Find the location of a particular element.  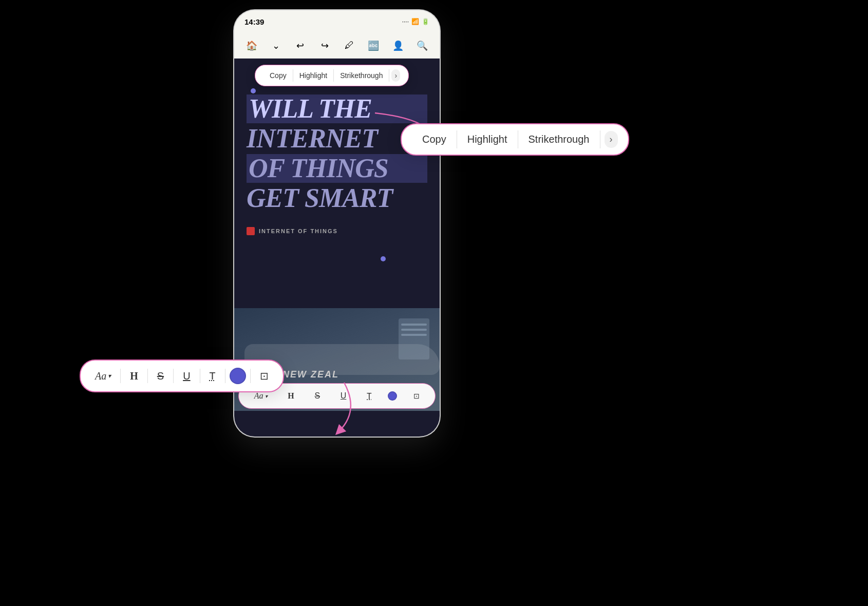

search-icon: 🔍 is located at coordinates (422, 46).